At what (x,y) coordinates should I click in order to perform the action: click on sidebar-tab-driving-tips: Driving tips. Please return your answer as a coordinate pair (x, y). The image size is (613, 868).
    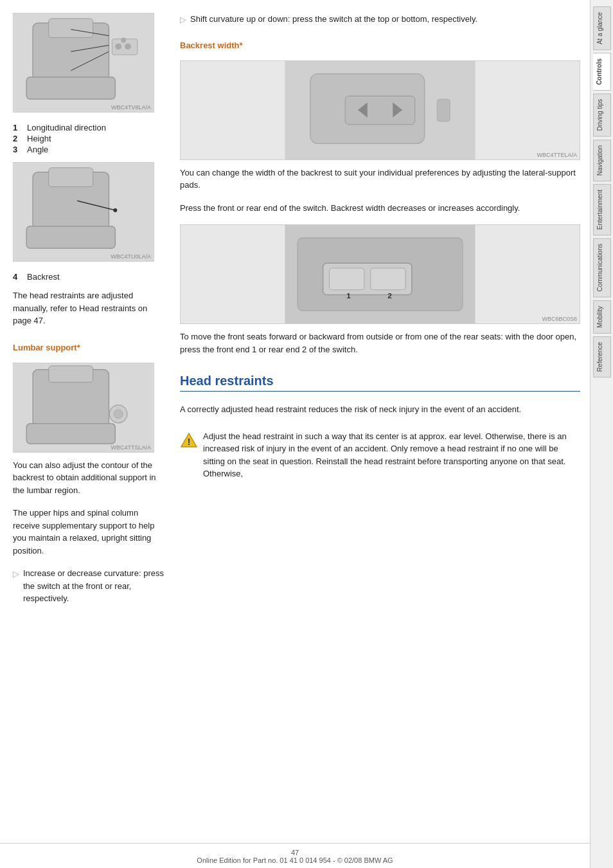
    Looking at the image, I should click on (602, 114).